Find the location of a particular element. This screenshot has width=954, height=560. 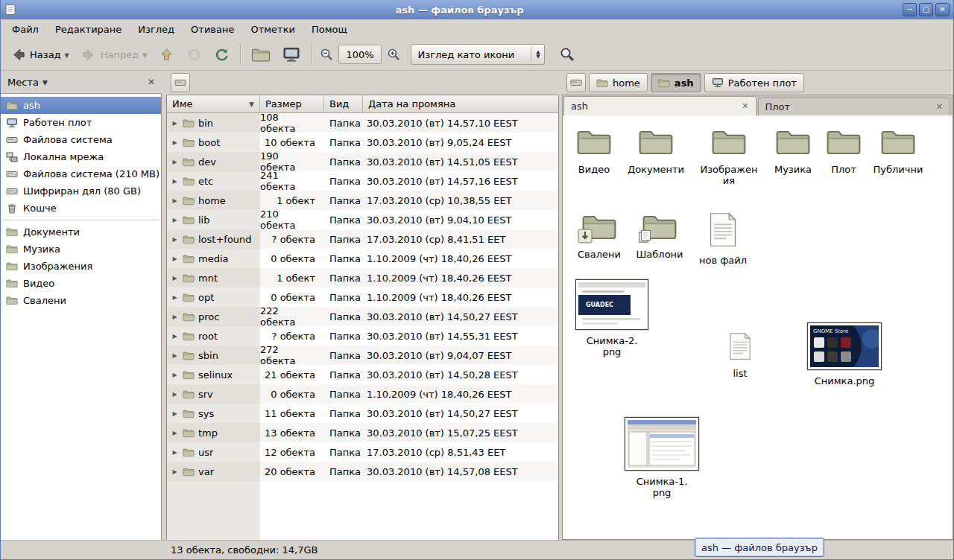

sidebar-item-music: Музика is located at coordinates (80, 249).